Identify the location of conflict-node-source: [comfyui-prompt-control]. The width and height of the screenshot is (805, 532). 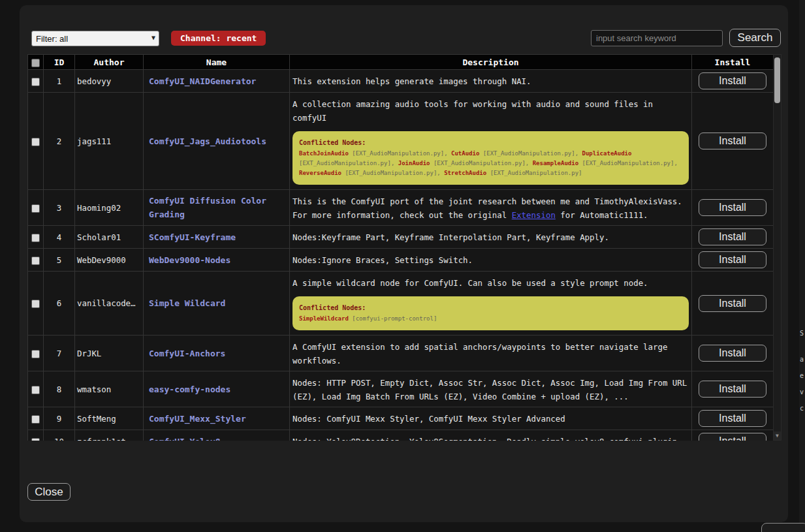
(393, 319).